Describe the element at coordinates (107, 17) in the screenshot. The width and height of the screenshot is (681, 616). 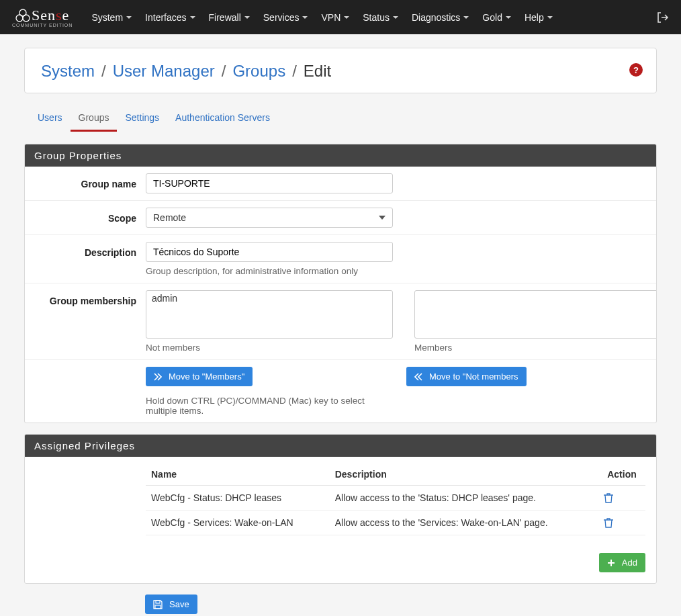
I see `nav-item-label: System` at that location.